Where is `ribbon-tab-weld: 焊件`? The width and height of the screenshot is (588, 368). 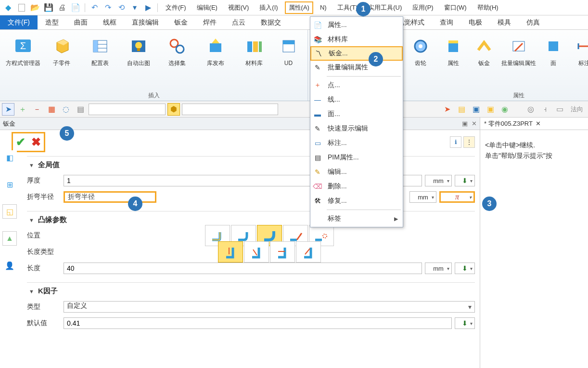 ribbon-tab-weld: 焊件 is located at coordinates (210, 22).